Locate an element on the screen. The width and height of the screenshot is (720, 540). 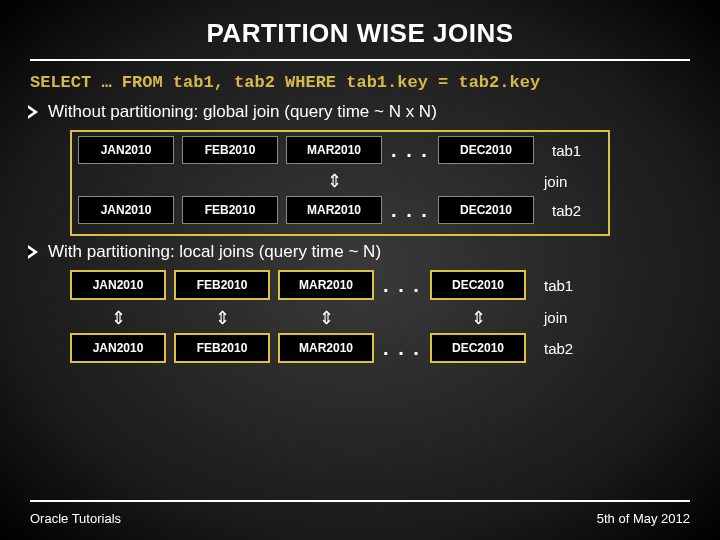
global-row-tab1: JAN2010 FEB2010 MAR2010 . . . DEC2010 ta… is located at coordinates (340, 150).